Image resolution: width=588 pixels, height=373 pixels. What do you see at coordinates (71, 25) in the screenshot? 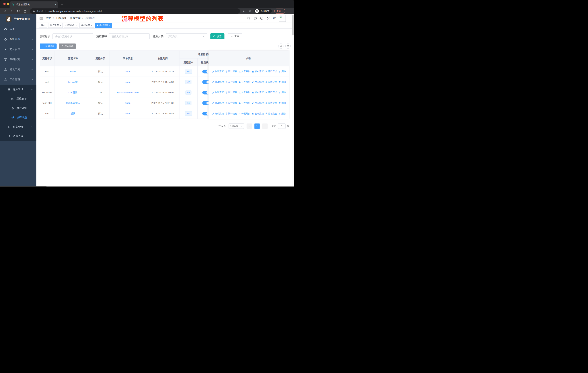
I see `tag-my-process: 我的流程×` at bounding box center [71, 25].